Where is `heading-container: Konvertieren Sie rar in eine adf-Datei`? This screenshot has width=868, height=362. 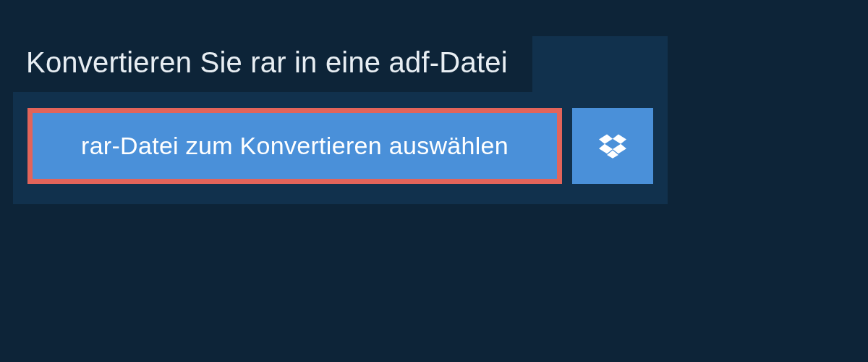 heading-container: Konvertieren Sie rar in eine adf-Datei is located at coordinates (273, 64).